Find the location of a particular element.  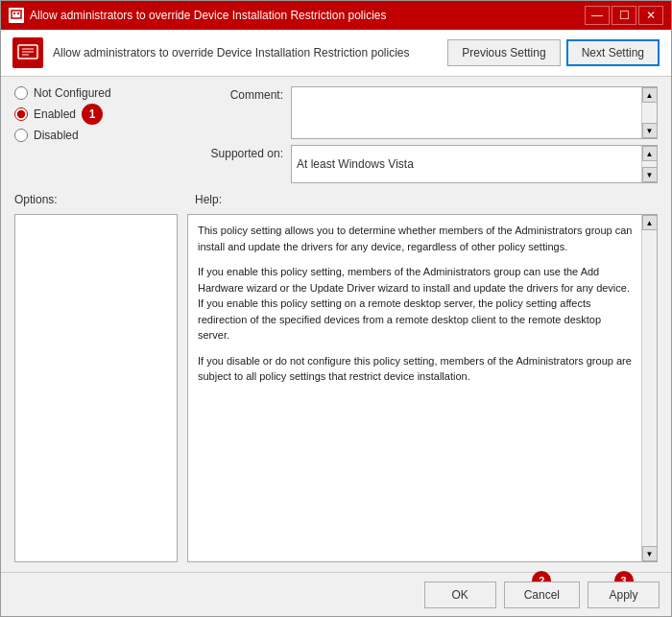

supported-field: At least Windows Vista ▲ ▼ is located at coordinates (474, 164).